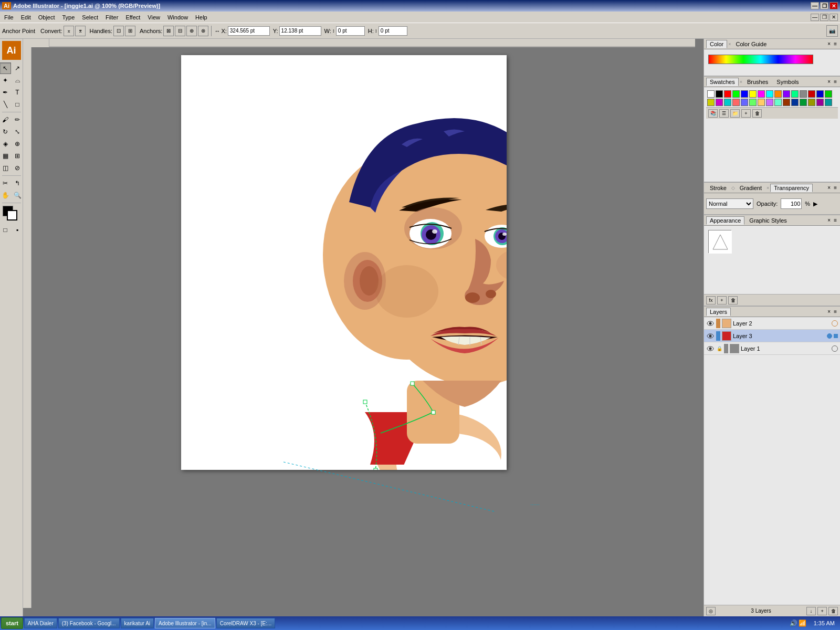 The height and width of the screenshot is (630, 840). I want to click on stroke-swatch, so click(12, 215).